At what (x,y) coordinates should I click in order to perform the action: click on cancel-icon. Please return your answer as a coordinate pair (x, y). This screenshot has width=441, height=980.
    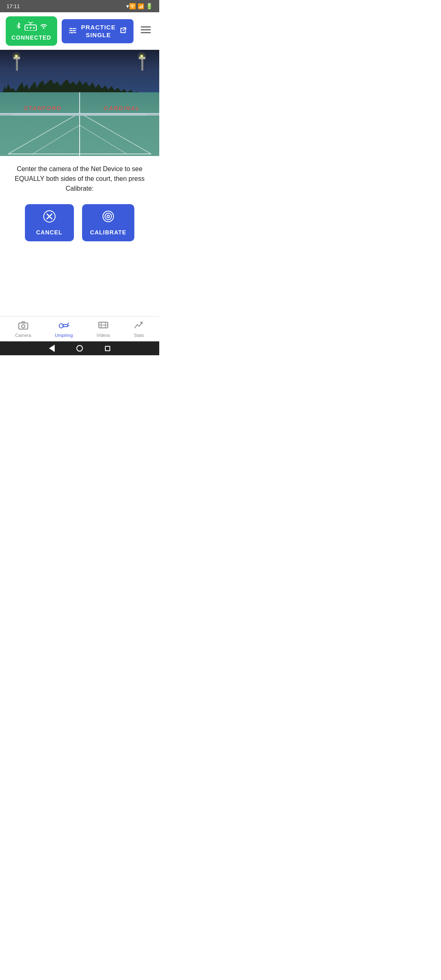
    Looking at the image, I should click on (49, 218).